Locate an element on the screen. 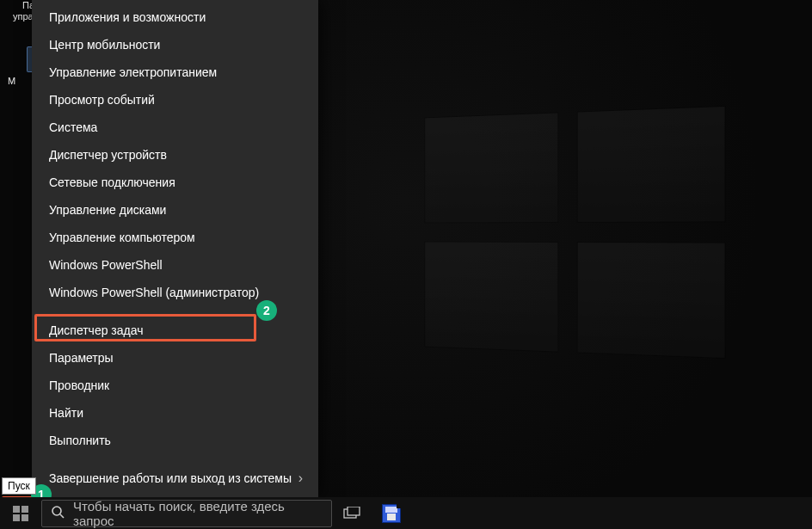 This screenshot has height=529, width=812. search-icon is located at coordinates (58, 513).